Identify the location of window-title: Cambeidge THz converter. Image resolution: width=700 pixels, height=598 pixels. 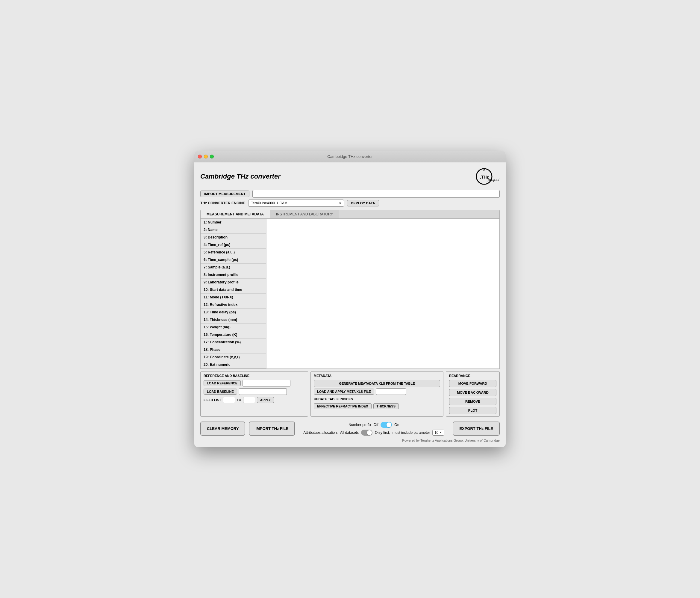
(350, 157).